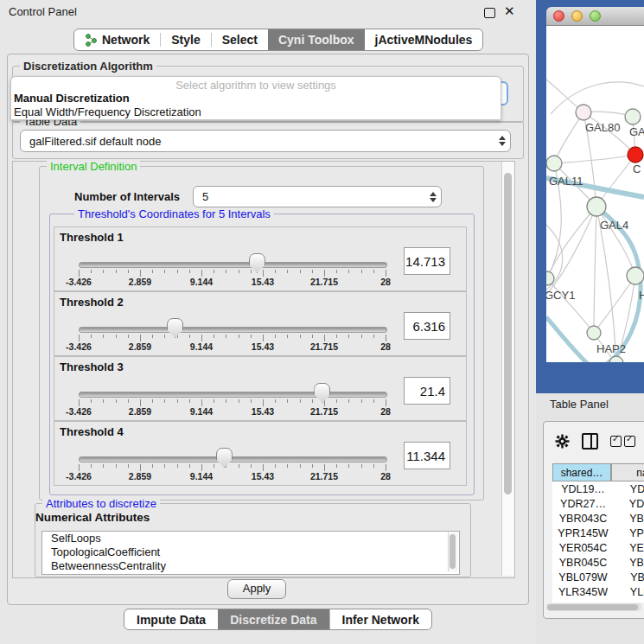  Describe the element at coordinates (636, 169) in the screenshot. I see `node-label: C` at that location.